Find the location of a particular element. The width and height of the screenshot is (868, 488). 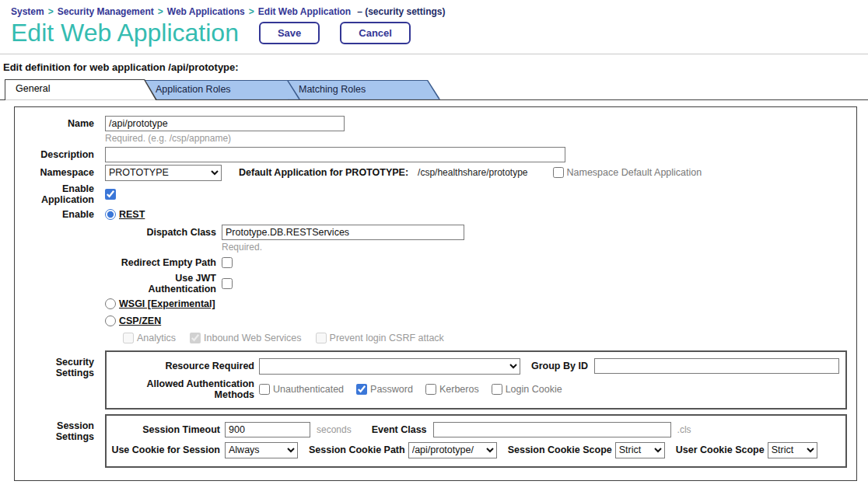

use-jwt-label: Use JWT Authentication is located at coordinates (163, 284).